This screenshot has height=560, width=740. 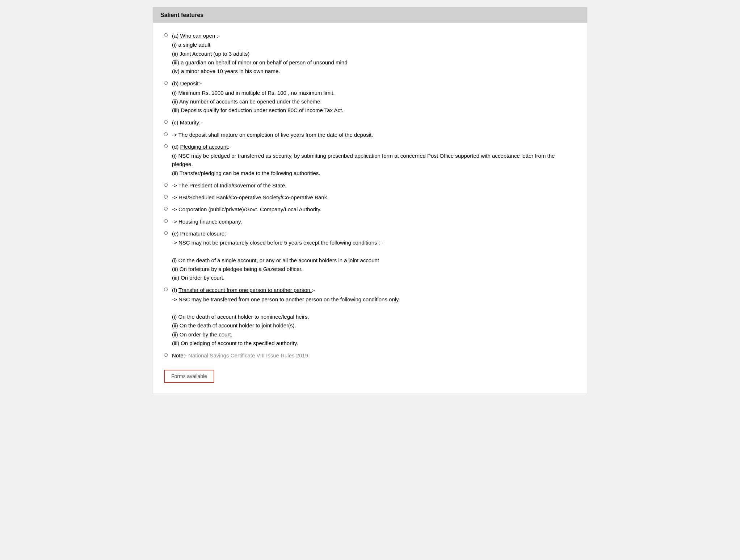 What do you see at coordinates (176, 234) in the screenshot?
I see `item-prefix: (e)` at bounding box center [176, 234].